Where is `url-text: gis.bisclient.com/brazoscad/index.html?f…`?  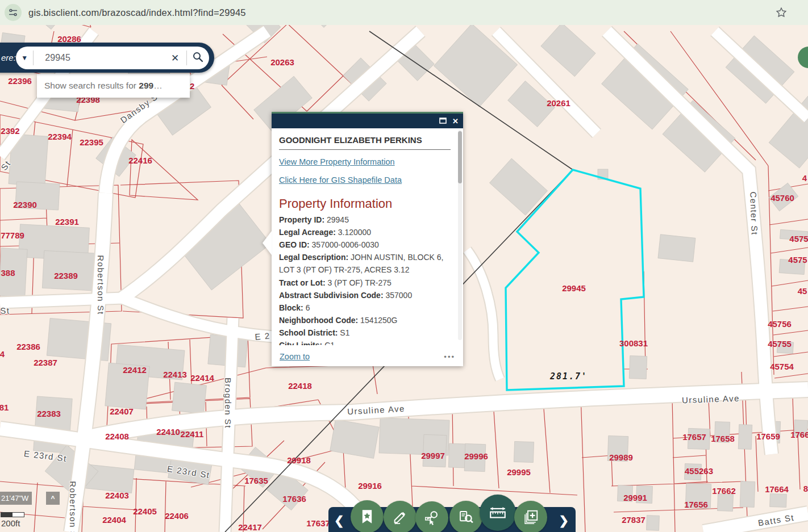 url-text: gis.bisclient.com/brazoscad/index.html?f… is located at coordinates (138, 12).